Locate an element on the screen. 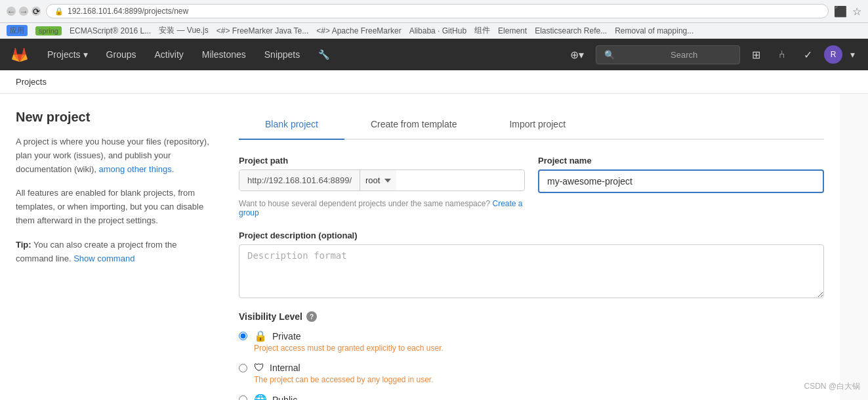 This screenshot has height=400, width=868. visibility-internal-option: 🛡 Internal The project can be accessed b… is located at coordinates (531, 373).